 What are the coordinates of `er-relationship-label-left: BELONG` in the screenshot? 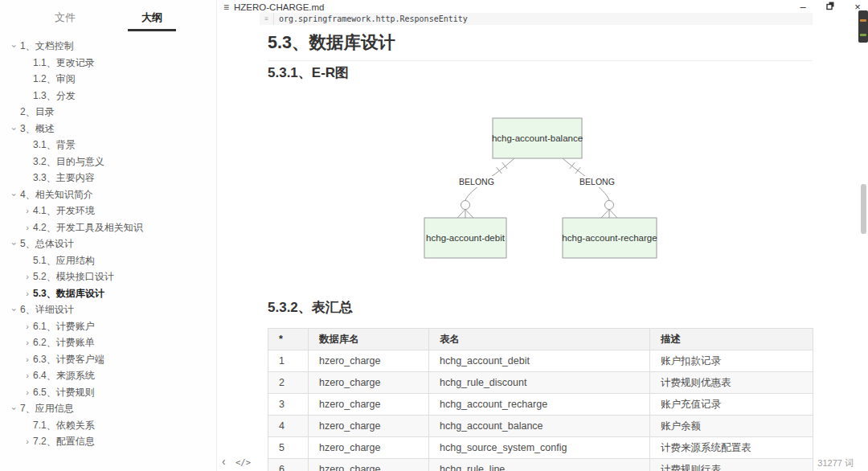 It's located at (477, 182).